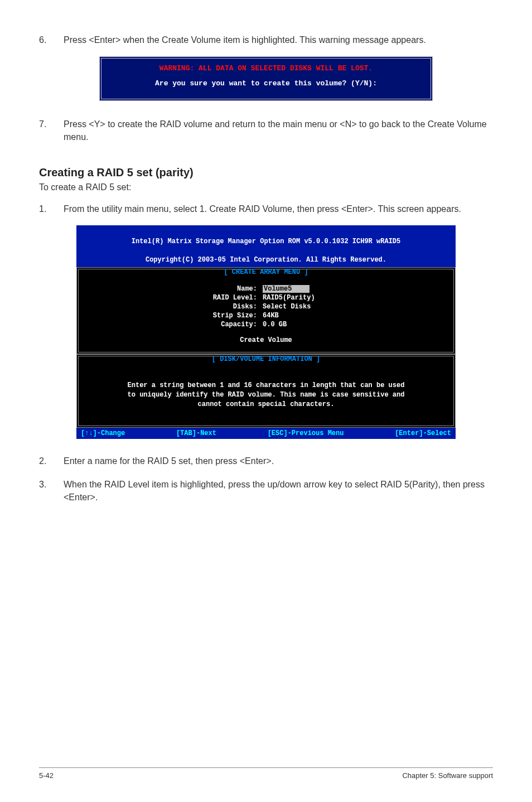 This screenshot has height=802, width=532. Describe the element at coordinates (266, 359) in the screenshot. I see `panel-heading-disk-info: [ DISK/VOLUME INFORMATION ]` at that location.